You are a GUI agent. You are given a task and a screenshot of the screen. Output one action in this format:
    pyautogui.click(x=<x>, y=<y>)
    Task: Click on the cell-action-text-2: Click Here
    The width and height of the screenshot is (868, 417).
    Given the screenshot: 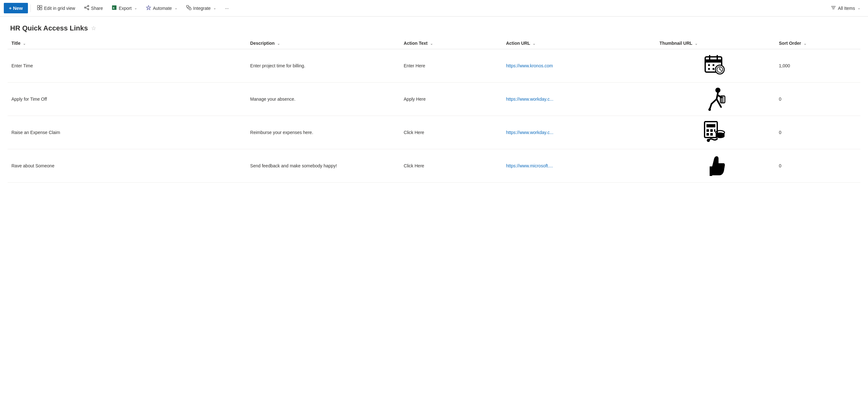 What is the action you would take?
    pyautogui.click(x=451, y=133)
    